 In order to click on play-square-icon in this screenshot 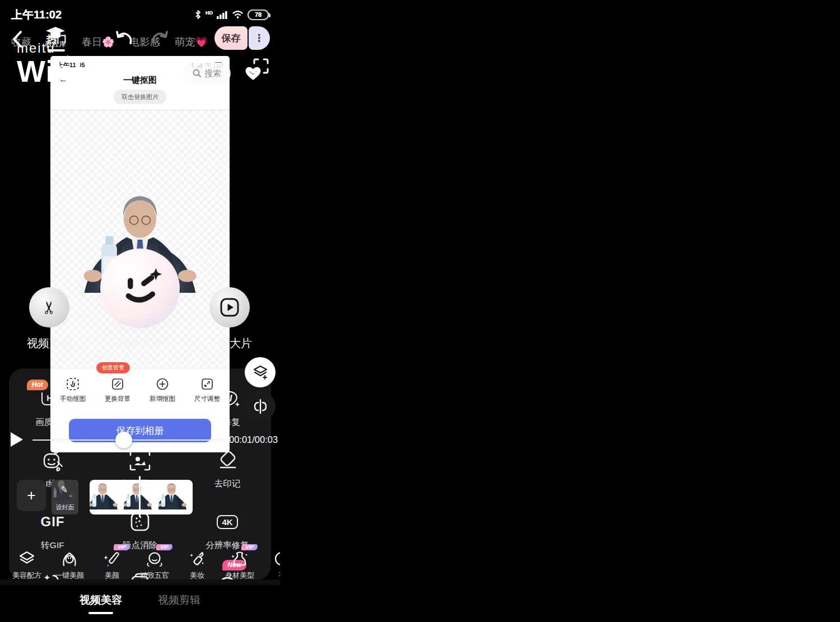, I will do `click(230, 307)`.